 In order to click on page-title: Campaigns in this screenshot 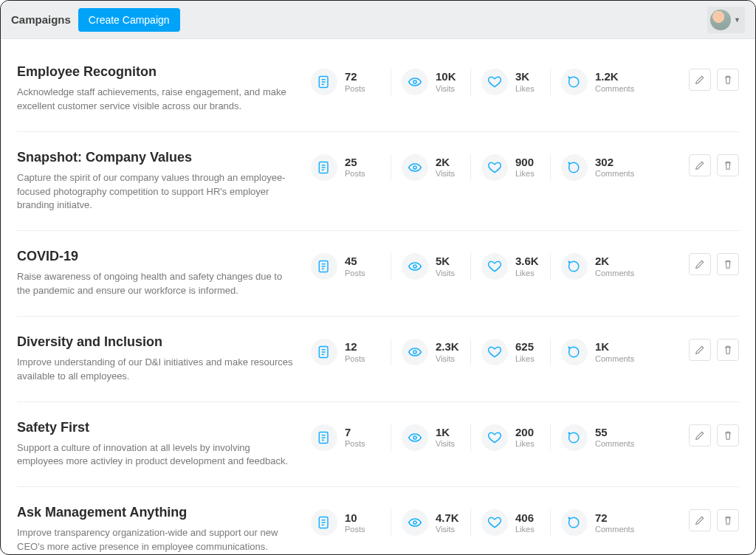, I will do `click(41, 19)`.